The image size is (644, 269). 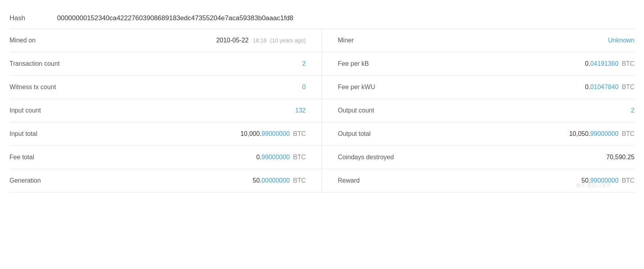 I want to click on coindays-destroyed-row: Coindays destroyed 70,590.25, so click(x=478, y=158).